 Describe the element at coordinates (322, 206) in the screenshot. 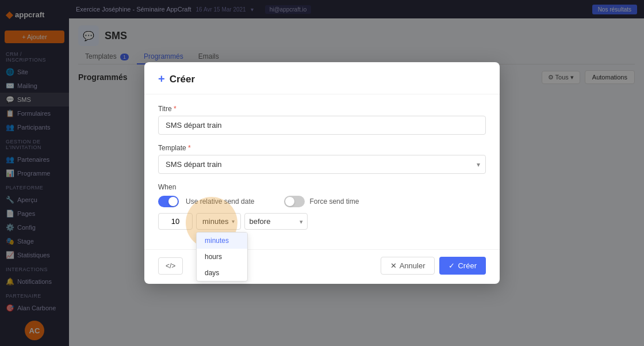

I see `when-field-group: When Use relative send date Force send t…` at that location.